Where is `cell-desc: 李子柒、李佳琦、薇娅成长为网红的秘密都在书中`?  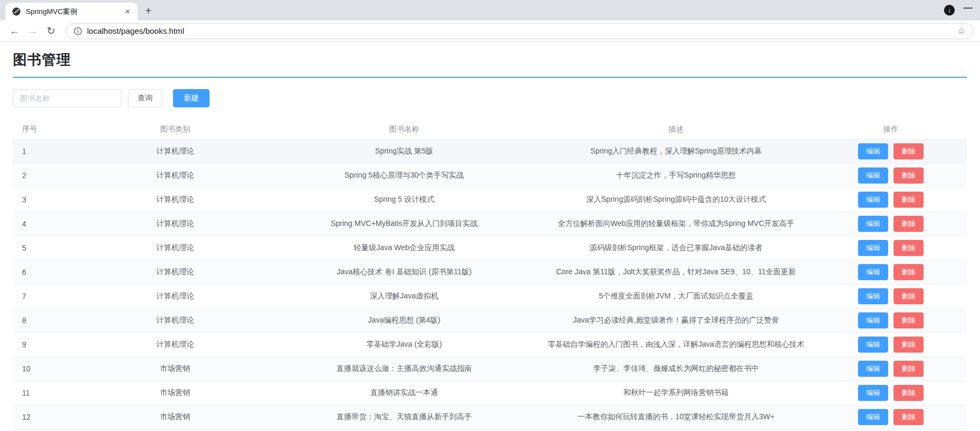 cell-desc: 李子柒、李佳琦、薇娅成长为网红的秘密都在书中 is located at coordinates (676, 369).